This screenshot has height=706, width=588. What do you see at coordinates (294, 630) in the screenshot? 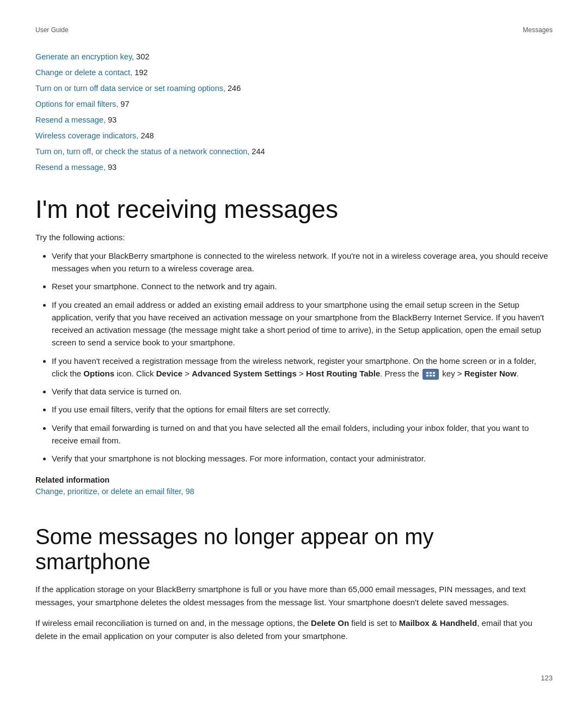
I see `section2-body2: If wireless email reconciliation is turn…` at bounding box center [294, 630].